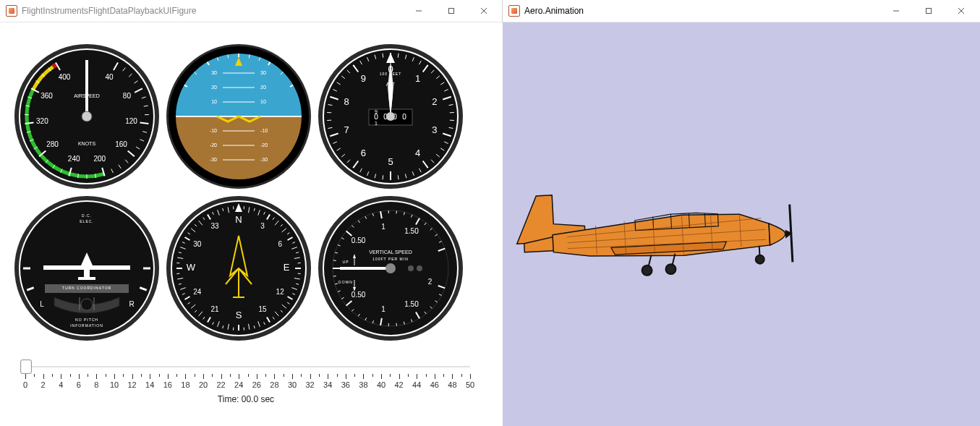  What do you see at coordinates (346, 262) in the screenshot?
I see `svg-text: UP` at bounding box center [346, 262].